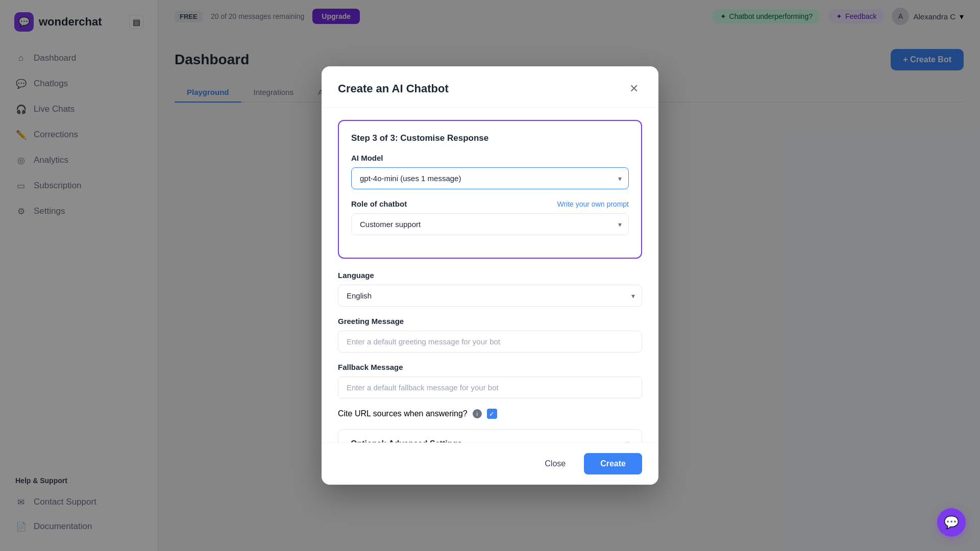  What do you see at coordinates (951, 522) in the screenshot?
I see `chat-widget-icon: 💬` at bounding box center [951, 522].